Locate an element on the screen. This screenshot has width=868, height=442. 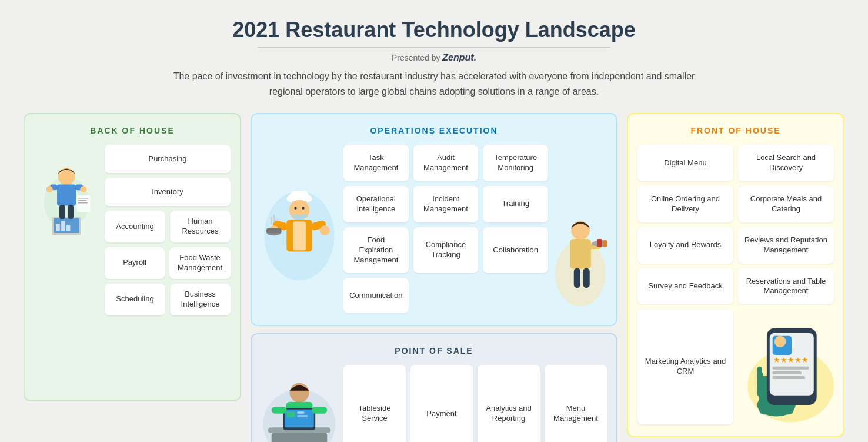
pos-analytics-reporting: Analytics and Reporting is located at coordinates (509, 404).